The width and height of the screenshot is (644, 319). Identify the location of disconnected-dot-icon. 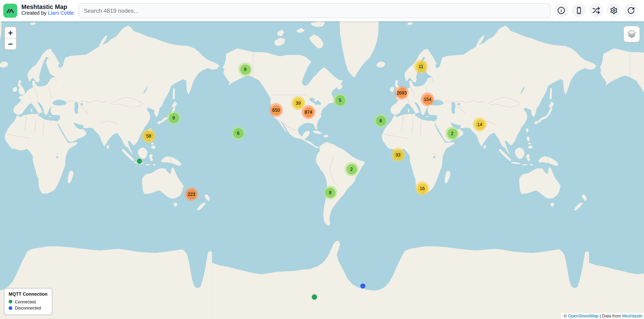
(10, 308).